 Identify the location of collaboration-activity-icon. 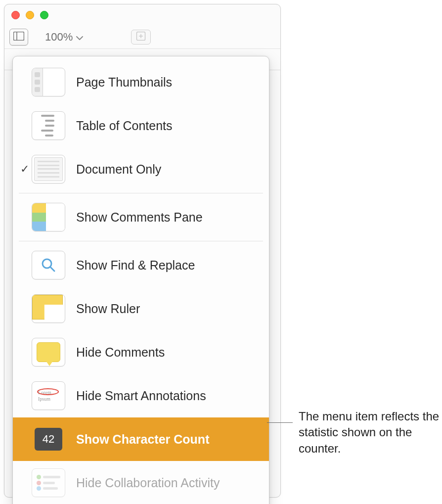
(48, 483).